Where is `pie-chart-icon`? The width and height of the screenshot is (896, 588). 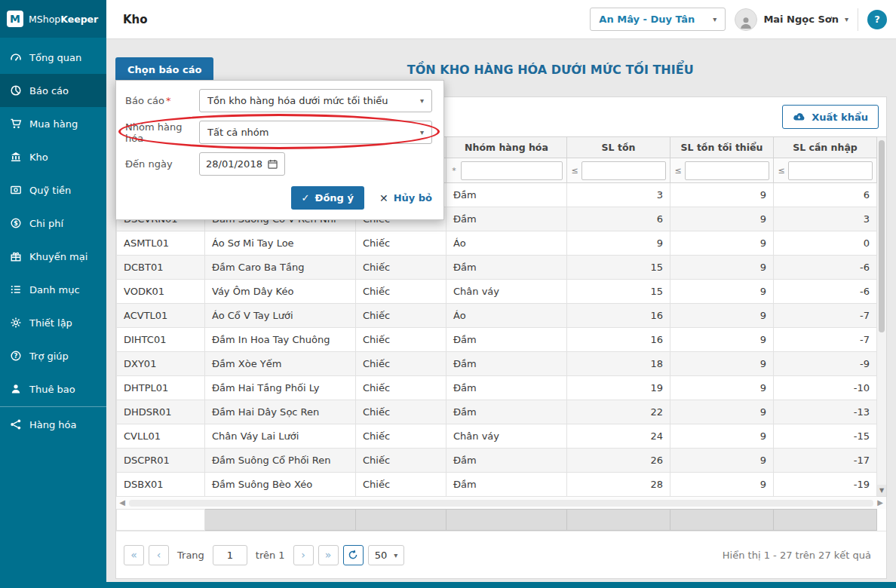
pie-chart-icon is located at coordinates (16, 90).